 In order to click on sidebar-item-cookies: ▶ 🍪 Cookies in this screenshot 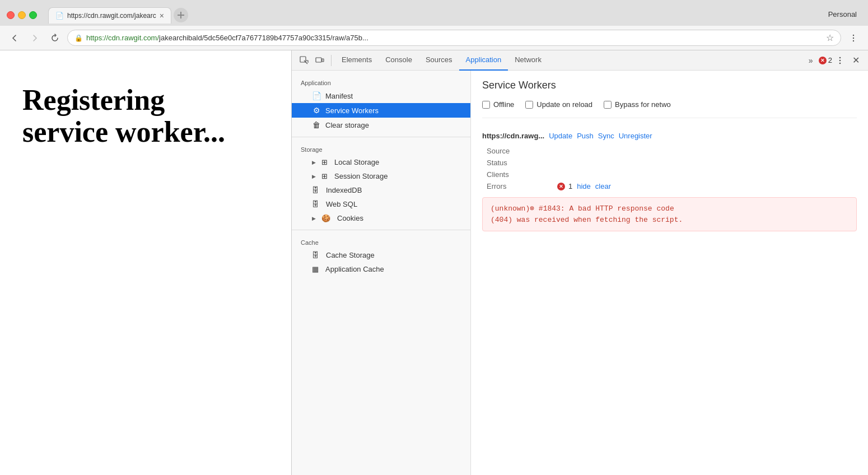, I will do `click(381, 218)`.